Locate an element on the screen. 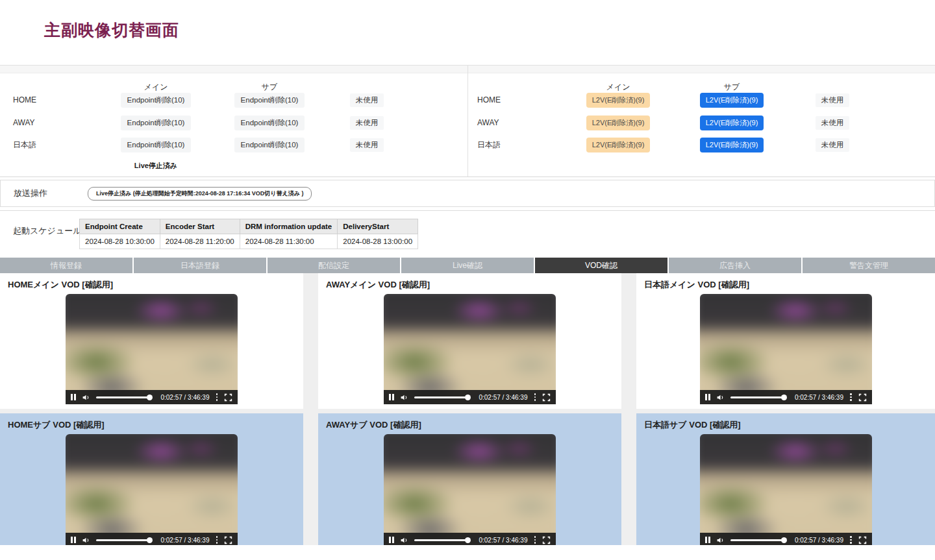 This screenshot has height=560, width=935. endpoint-delete-japanese-main-button: Endpoint削除(10) is located at coordinates (156, 145).